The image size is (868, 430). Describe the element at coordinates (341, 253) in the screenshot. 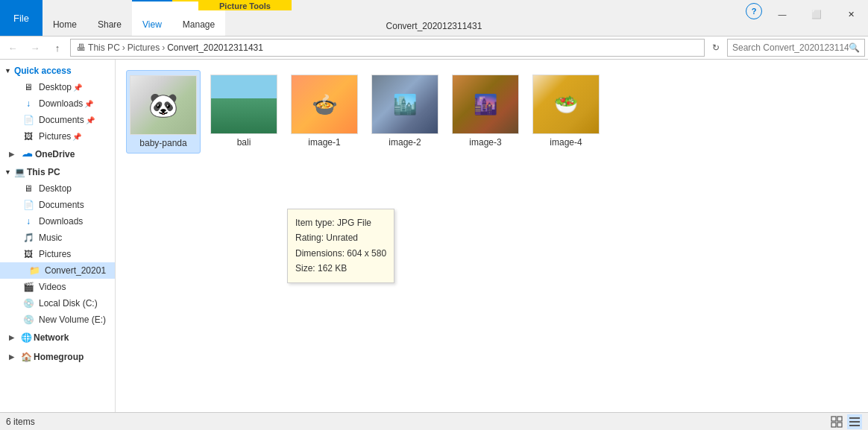

I see `tooltip-line-3: Dimensions: 604 x 580` at that location.